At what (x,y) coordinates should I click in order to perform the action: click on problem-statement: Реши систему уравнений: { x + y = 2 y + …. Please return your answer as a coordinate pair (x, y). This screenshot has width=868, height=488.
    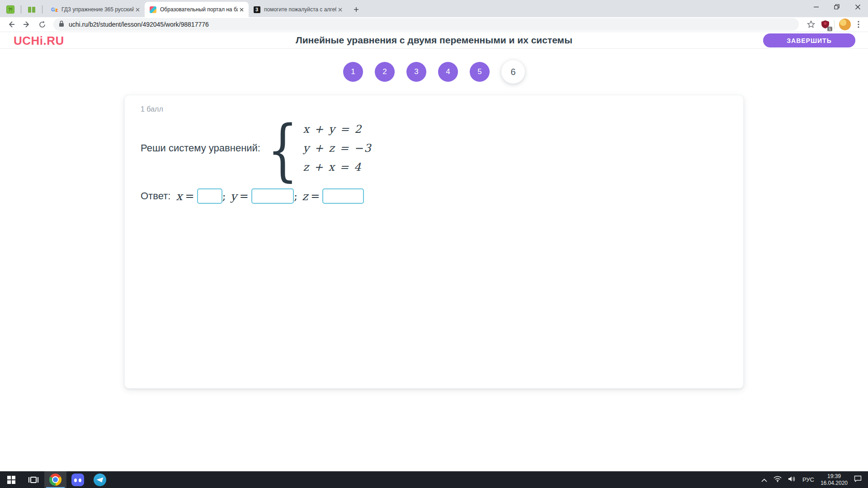
    Looking at the image, I should click on (434, 148).